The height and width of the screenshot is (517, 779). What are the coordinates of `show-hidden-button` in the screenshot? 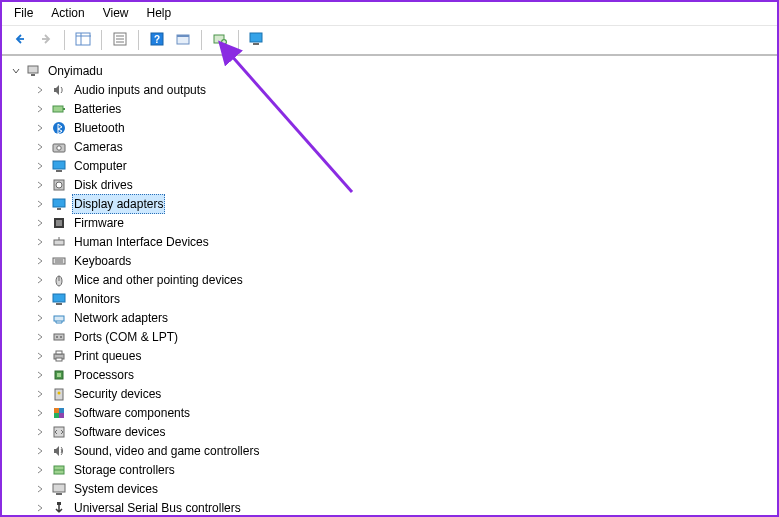 It's located at (183, 40).